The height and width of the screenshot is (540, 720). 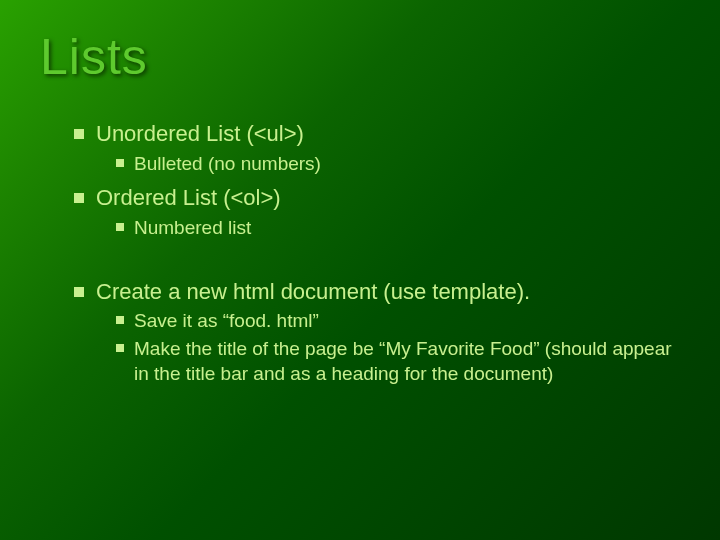 I want to click on list-item-text: Numbered list, so click(x=407, y=228).